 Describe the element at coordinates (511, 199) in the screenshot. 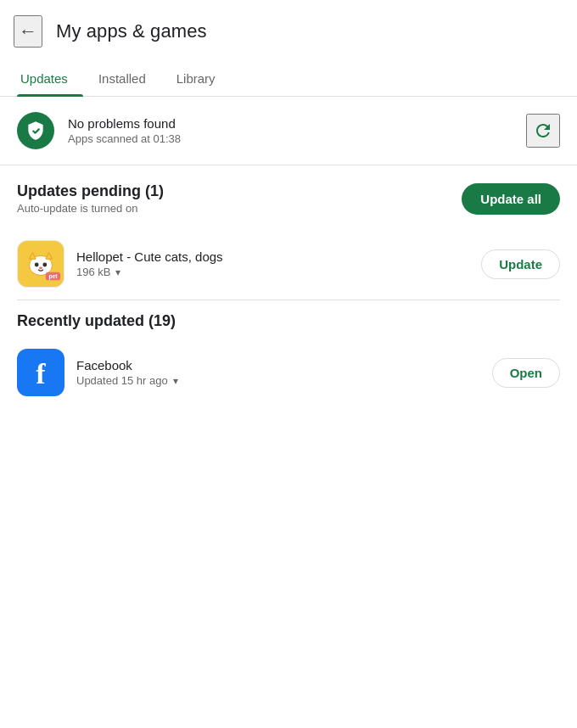

I see `update-all-button: Update all` at that location.